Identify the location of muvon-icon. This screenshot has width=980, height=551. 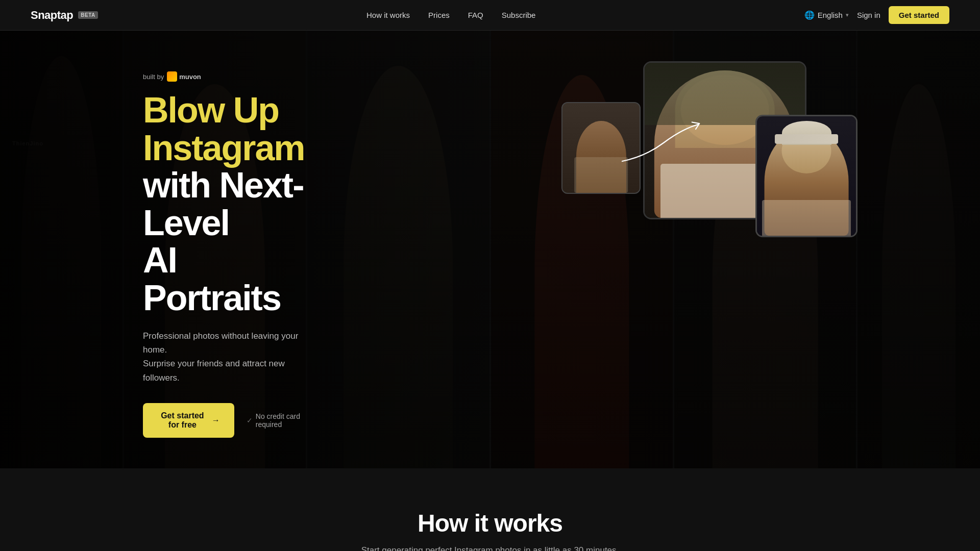
(172, 77).